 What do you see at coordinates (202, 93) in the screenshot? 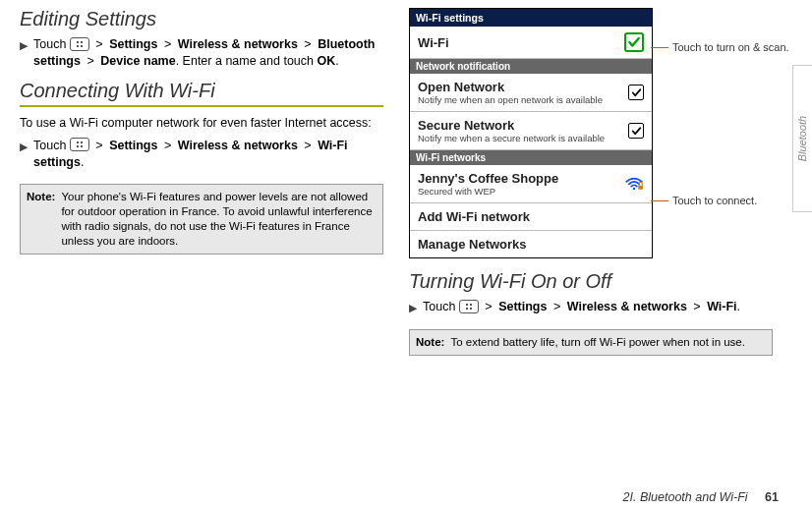
I see `heading-connecting-wifi: Connecting With Wi-Fi` at bounding box center [202, 93].